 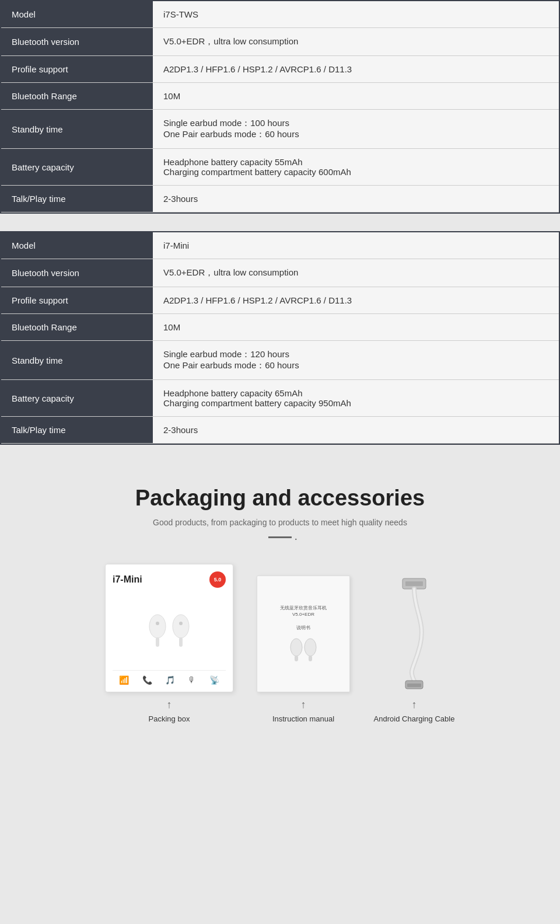 What do you see at coordinates (414, 634) in the screenshot?
I see `cable-svg` at bounding box center [414, 634].